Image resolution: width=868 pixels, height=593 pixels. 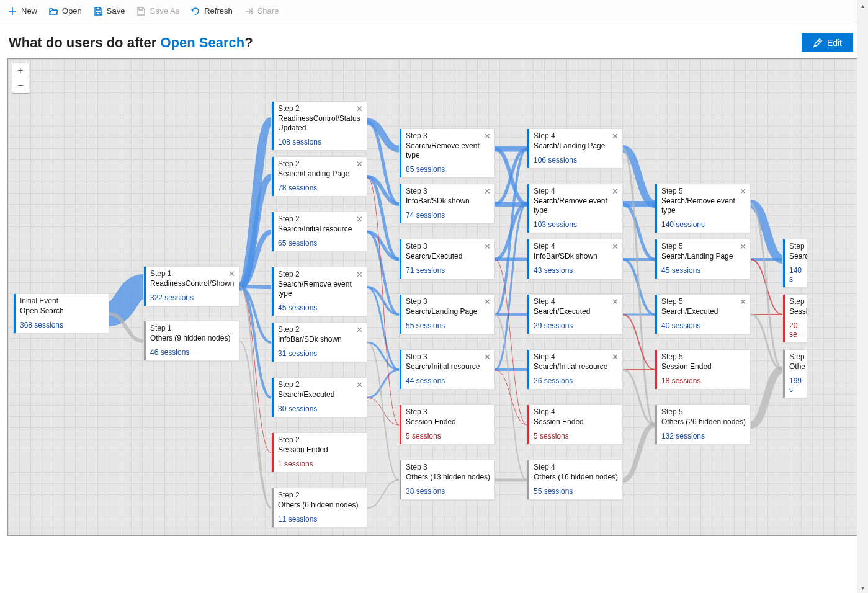 What do you see at coordinates (448, 357) in the screenshot?
I see `node-step: Step 3✕` at bounding box center [448, 357].